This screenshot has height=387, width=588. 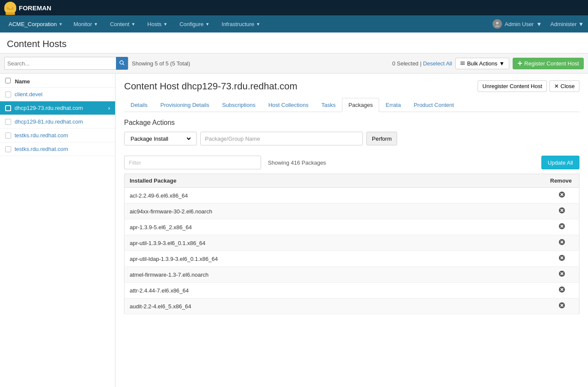 I want to click on org-selector: ACME_Corporation ▼, so click(x=36, y=24).